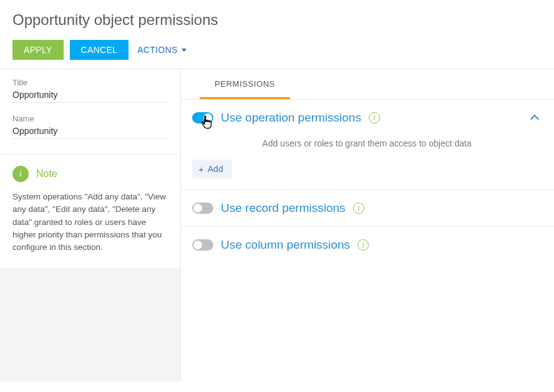 The width and height of the screenshot is (554, 392). Describe the element at coordinates (90, 222) in the screenshot. I see `note-text: System operations "Add any data", "View …` at that location.